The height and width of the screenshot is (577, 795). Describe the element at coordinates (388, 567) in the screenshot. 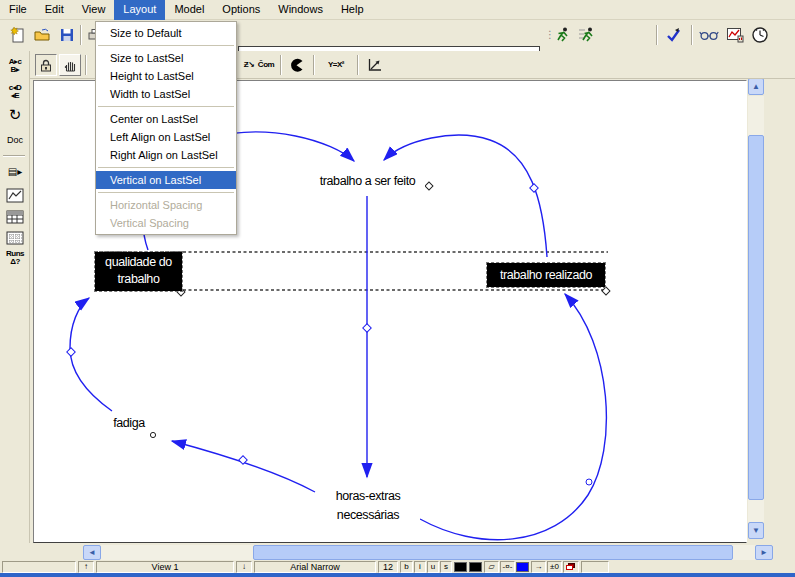

I see `font-size-panel: 12` at that location.